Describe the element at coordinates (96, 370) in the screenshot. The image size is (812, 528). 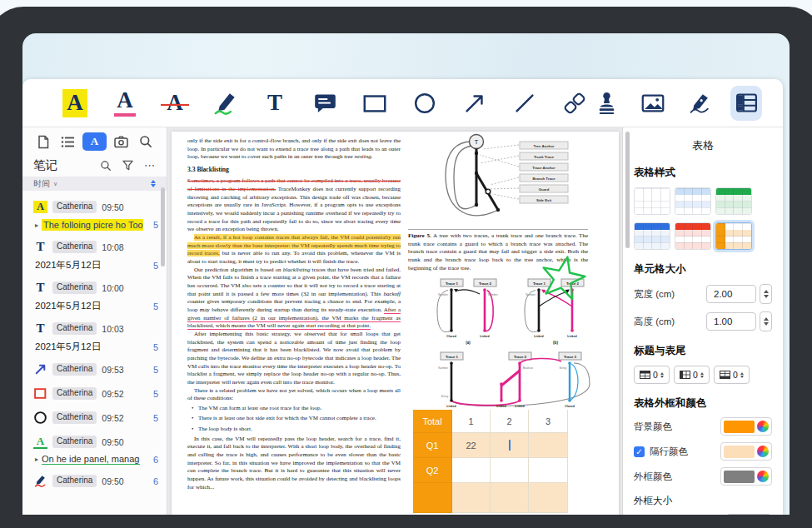
I see `note-item: Catherina09:535` at that location.